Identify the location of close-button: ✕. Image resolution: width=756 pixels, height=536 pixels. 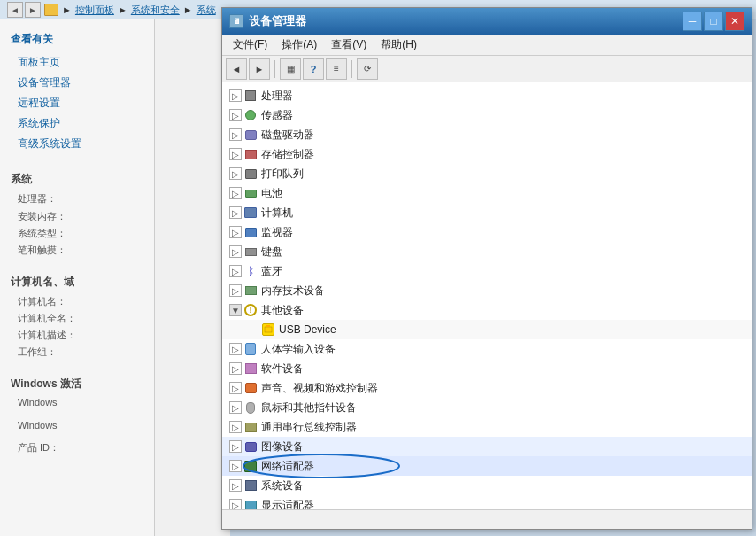
(735, 21).